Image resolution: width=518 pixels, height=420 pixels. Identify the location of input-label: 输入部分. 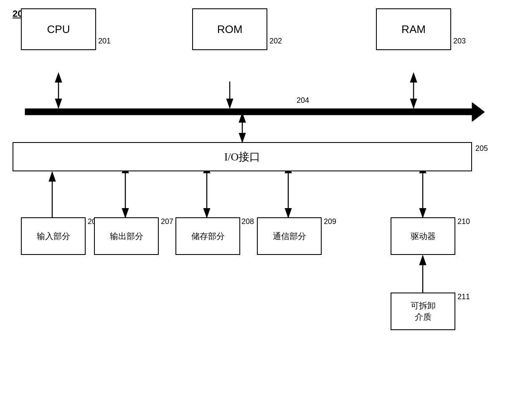
(53, 237).